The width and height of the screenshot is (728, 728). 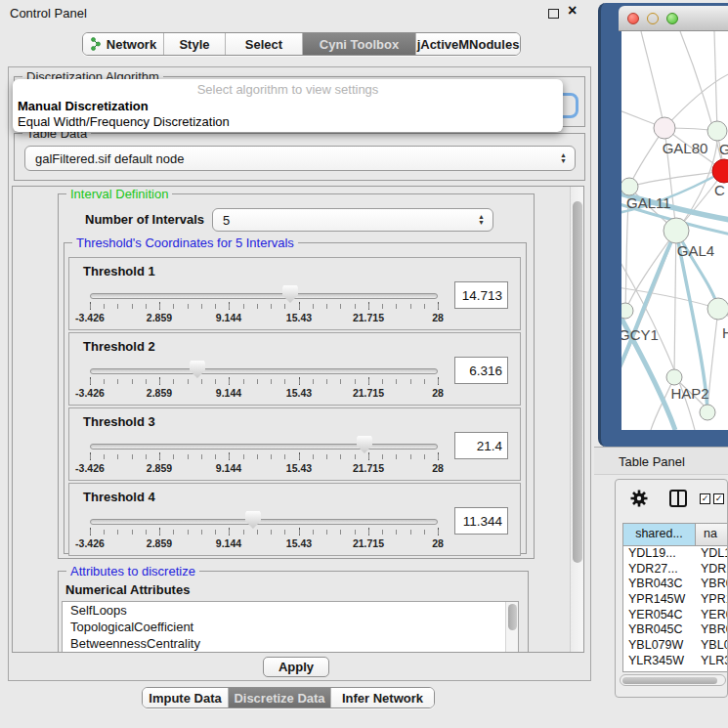 What do you see at coordinates (676, 646) in the screenshot?
I see `table-row: YBL079WYBL0` at bounding box center [676, 646].